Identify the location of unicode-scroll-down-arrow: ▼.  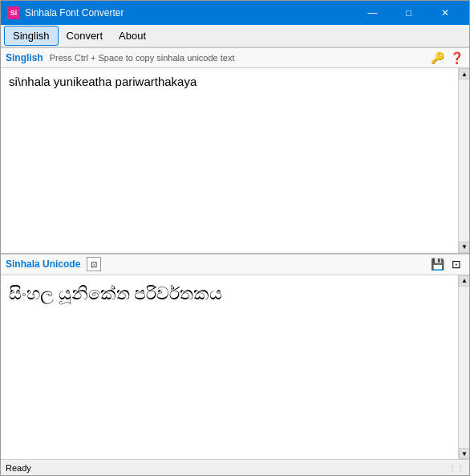
(464, 454).